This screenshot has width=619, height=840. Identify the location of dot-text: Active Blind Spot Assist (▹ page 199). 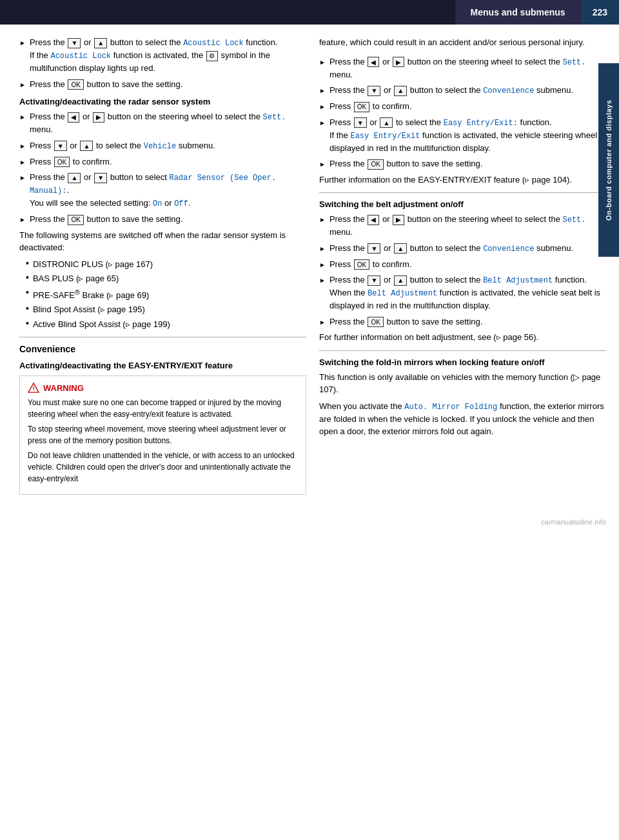
(102, 325).